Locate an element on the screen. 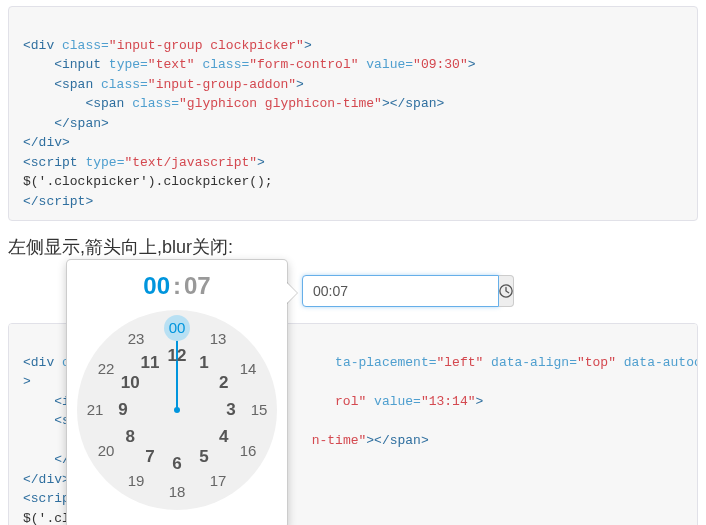 The width and height of the screenshot is (706, 525). clock-tick-4: 4 is located at coordinates (224, 437).